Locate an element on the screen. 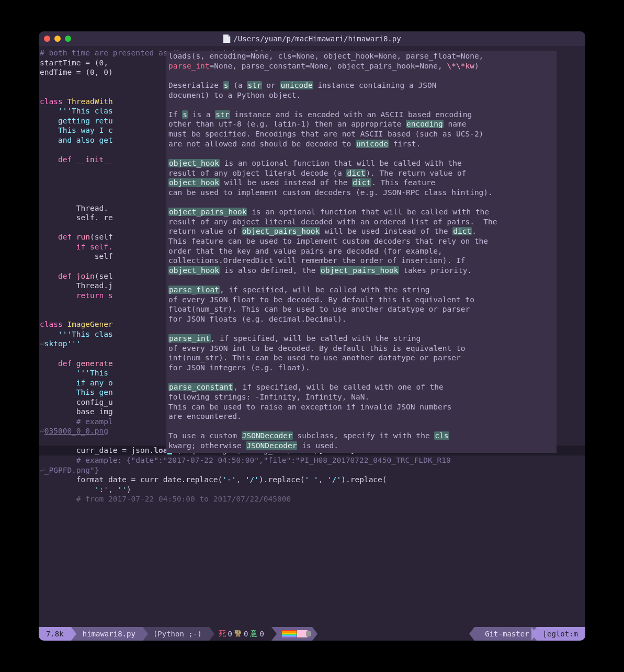 This screenshot has width=624, height=672. vc-status: Git-master is located at coordinates (505, 634).